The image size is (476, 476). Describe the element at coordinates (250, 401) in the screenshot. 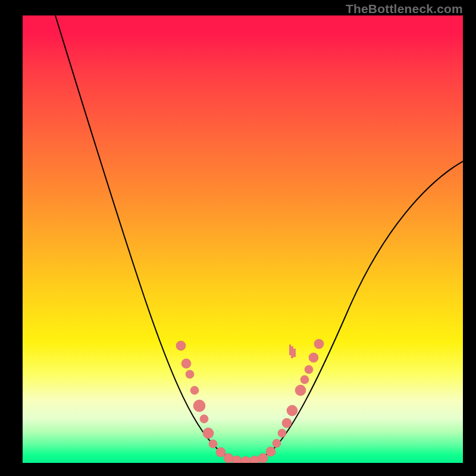

I see `data-markers` at that location.